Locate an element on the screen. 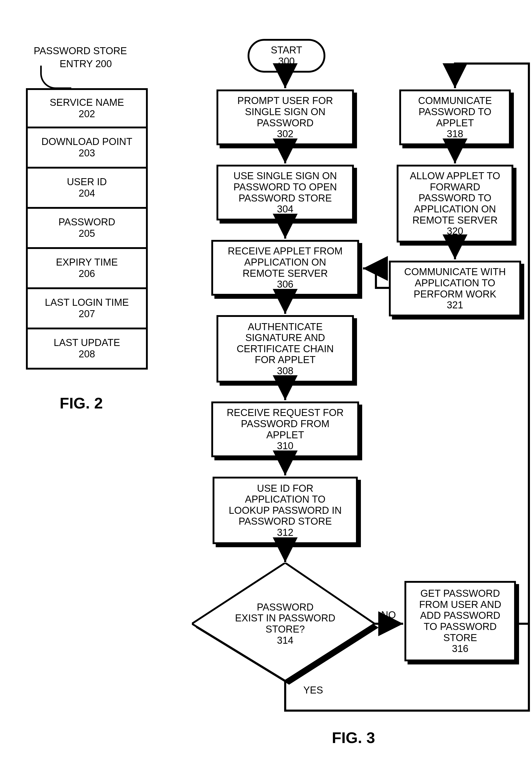 This screenshot has width=532, height=763. decision-no-label: NO is located at coordinates (388, 615).